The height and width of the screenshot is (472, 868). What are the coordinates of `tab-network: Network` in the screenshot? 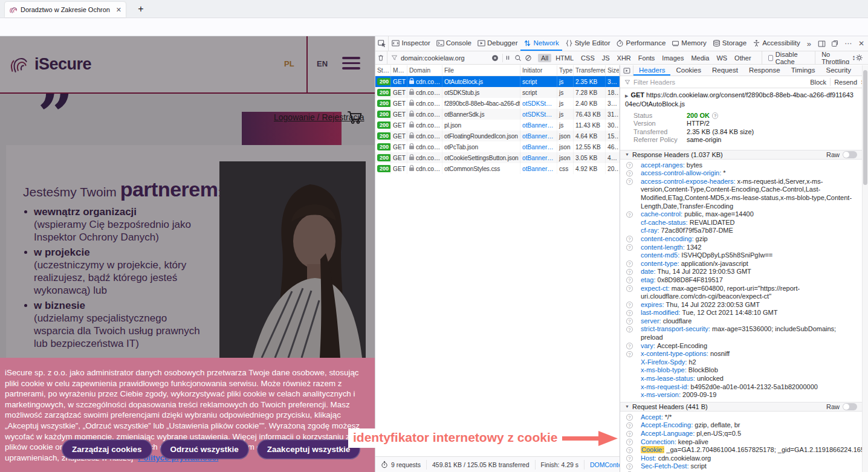 It's located at (541, 44).